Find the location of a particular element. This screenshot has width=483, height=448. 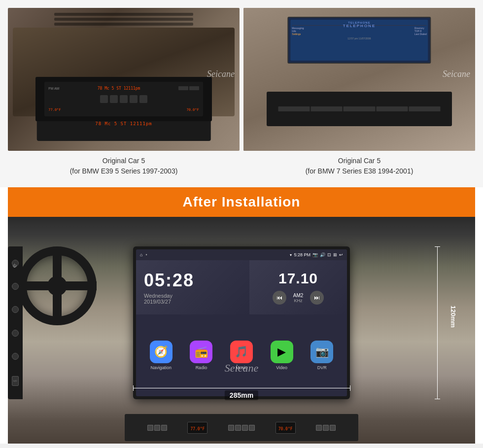

app-dvr: 📷 DVR is located at coordinates (322, 355).